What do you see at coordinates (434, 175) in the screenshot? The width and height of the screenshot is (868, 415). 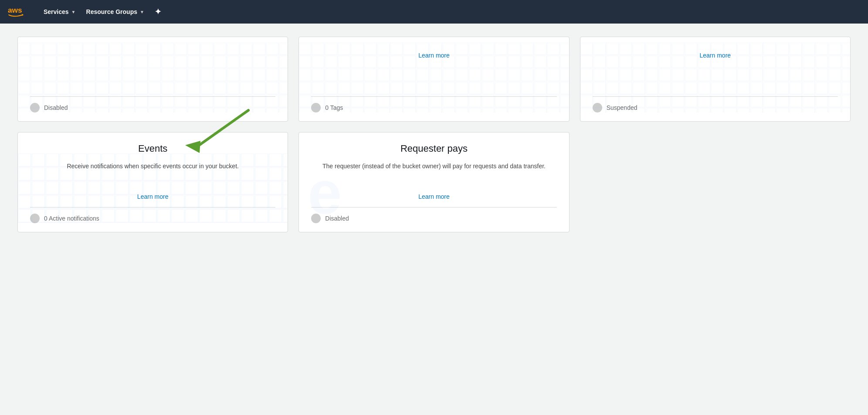 I see `requester-pays-description: The requester (instead of the bucket own…` at bounding box center [434, 175].